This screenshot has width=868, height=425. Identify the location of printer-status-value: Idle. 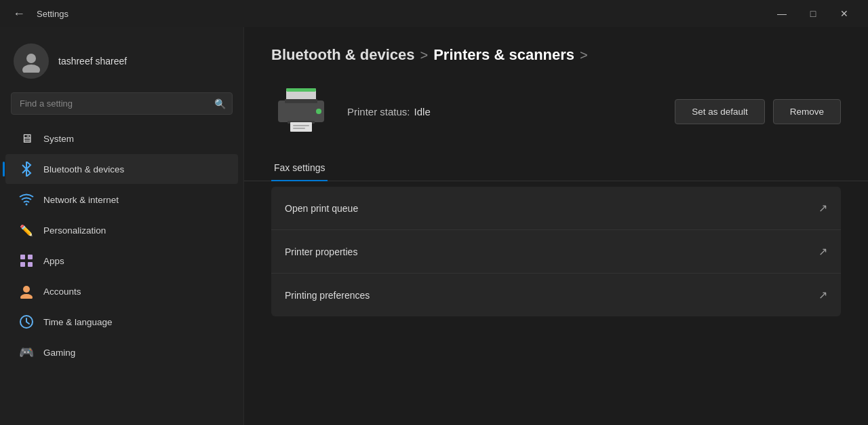
(422, 111).